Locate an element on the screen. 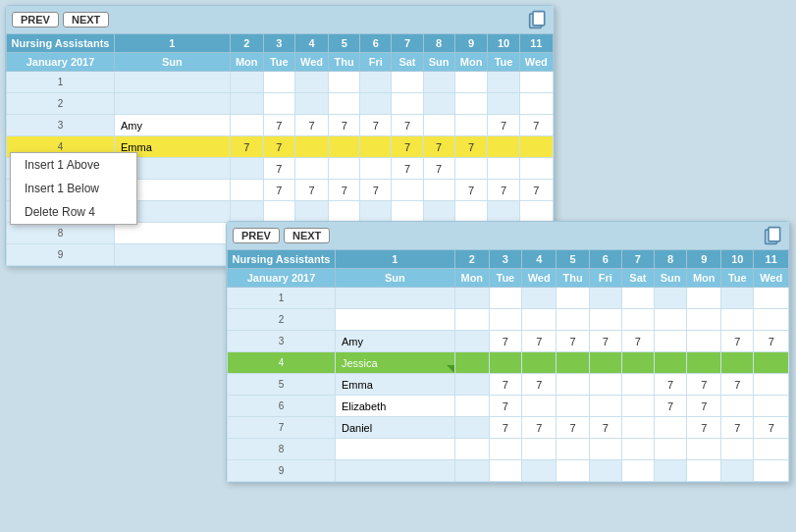  week-9-header: 9 is located at coordinates (471, 43).